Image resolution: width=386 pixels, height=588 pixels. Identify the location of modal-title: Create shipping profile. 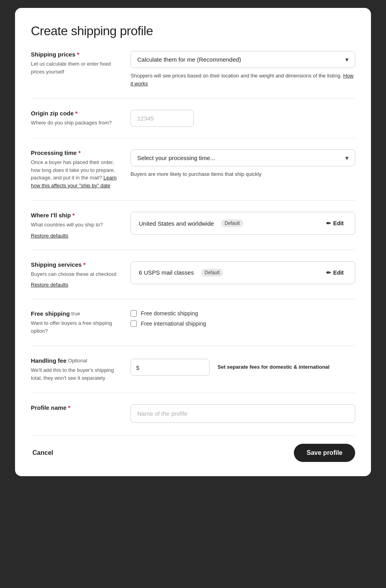
(193, 31).